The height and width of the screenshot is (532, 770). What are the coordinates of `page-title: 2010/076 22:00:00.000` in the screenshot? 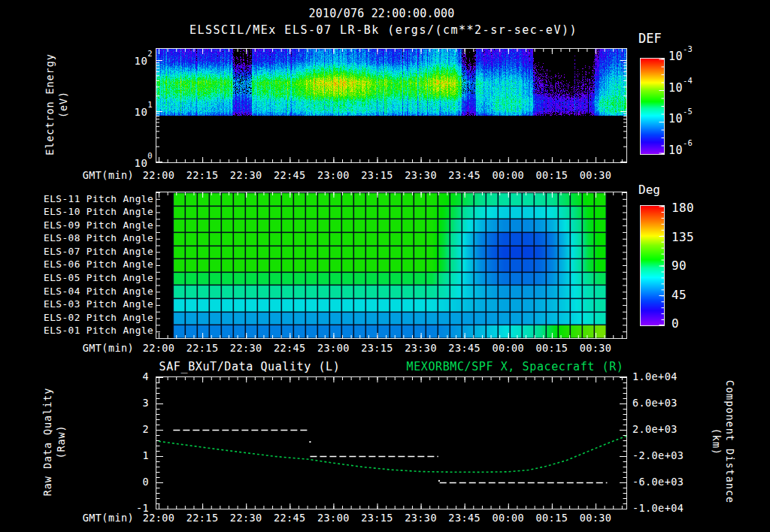 It's located at (382, 14).